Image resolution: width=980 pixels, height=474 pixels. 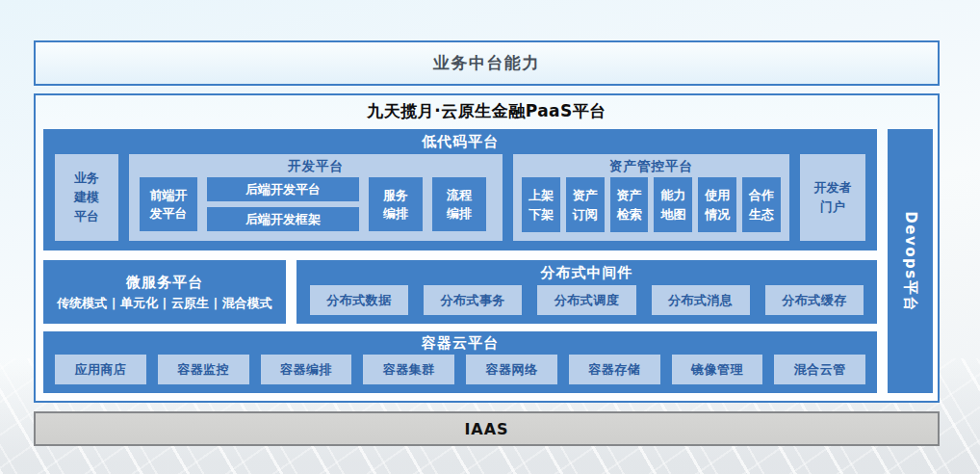 I want to click on middleware-item-messaging: 分布式消息, so click(x=701, y=301).